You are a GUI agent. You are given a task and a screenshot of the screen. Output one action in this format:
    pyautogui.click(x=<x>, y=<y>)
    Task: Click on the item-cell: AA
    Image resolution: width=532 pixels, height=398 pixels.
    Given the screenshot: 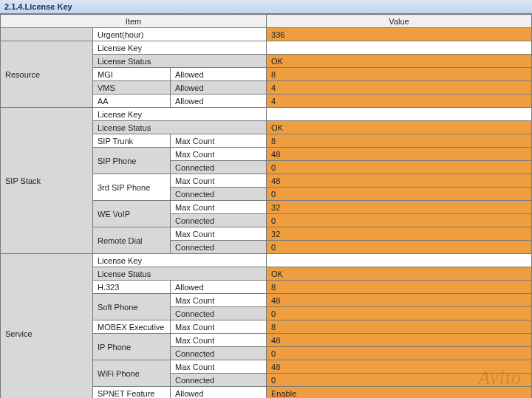 What is the action you would take?
    pyautogui.click(x=132, y=101)
    